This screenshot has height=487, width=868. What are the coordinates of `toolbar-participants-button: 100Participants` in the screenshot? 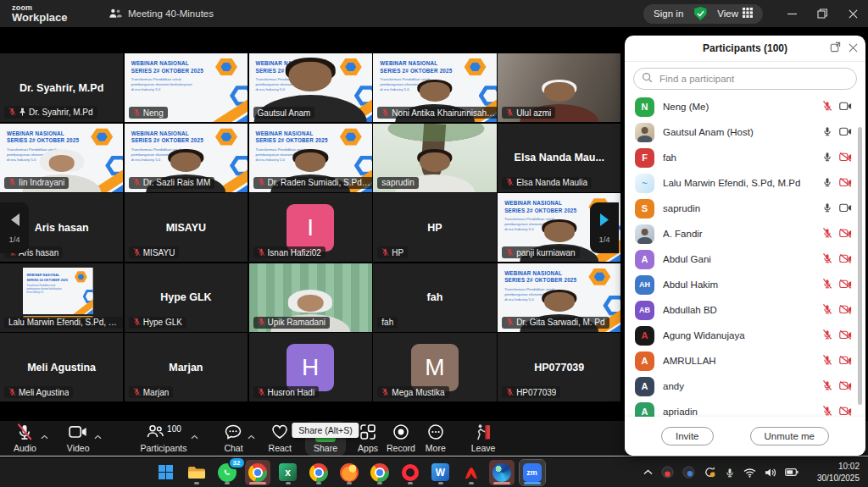 It's located at (164, 439).